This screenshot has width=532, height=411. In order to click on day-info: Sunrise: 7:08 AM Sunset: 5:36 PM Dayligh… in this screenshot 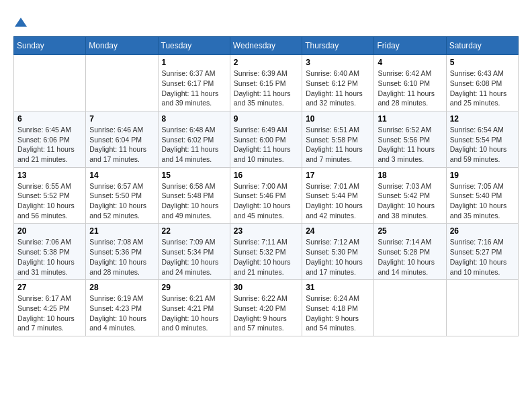, I will do `click(122, 257)`.